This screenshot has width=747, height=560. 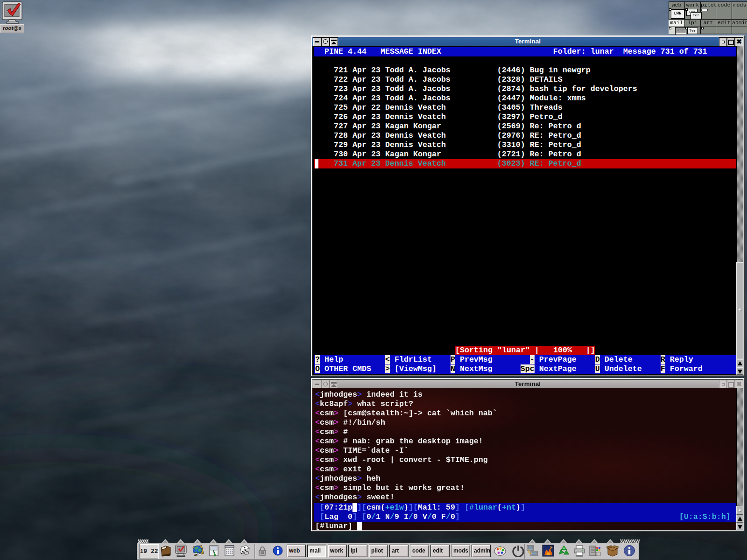 What do you see at coordinates (198, 554) in the screenshot?
I see `svg-text: WWW` at bounding box center [198, 554].